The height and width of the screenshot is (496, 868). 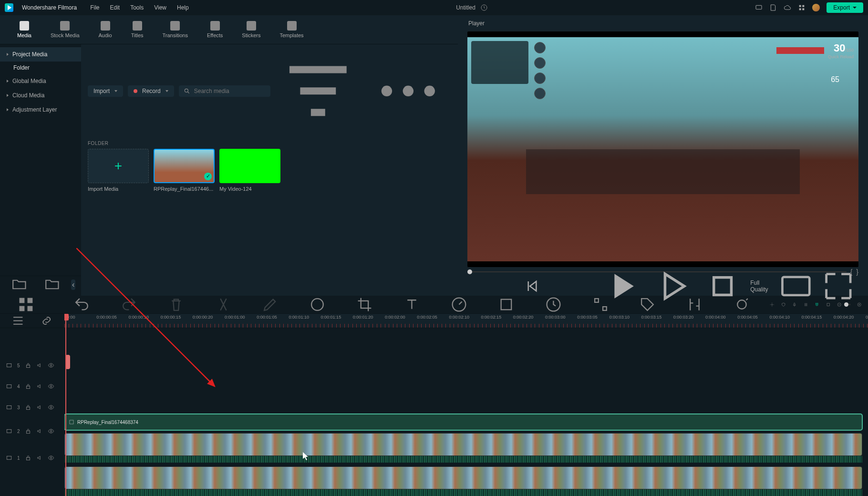 I want to click on sidebar-folder: Folder, so click(x=41, y=68).